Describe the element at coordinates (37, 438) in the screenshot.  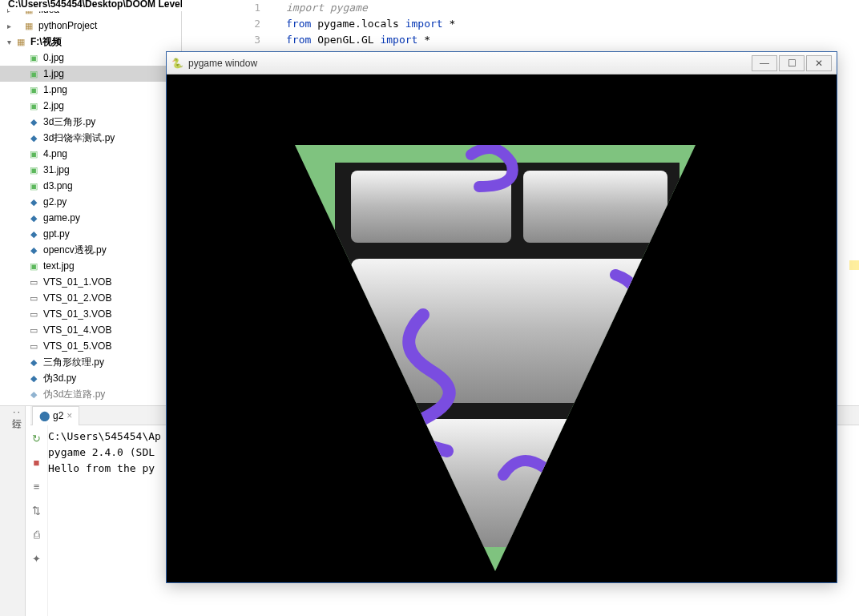
I see `rerun-icon: ↻` at that location.